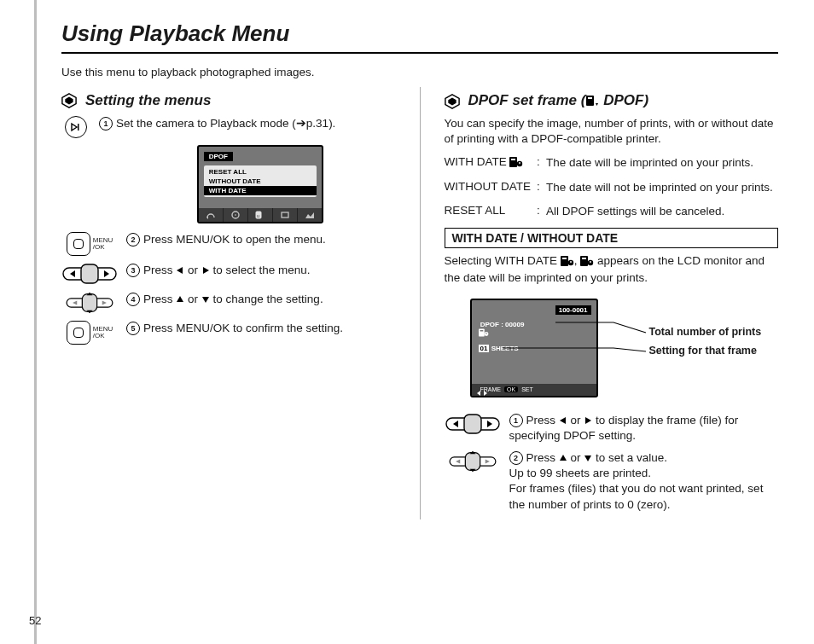 The width and height of the screenshot is (814, 644). I want to click on section-heading-row: Setting the menus, so click(229, 101).